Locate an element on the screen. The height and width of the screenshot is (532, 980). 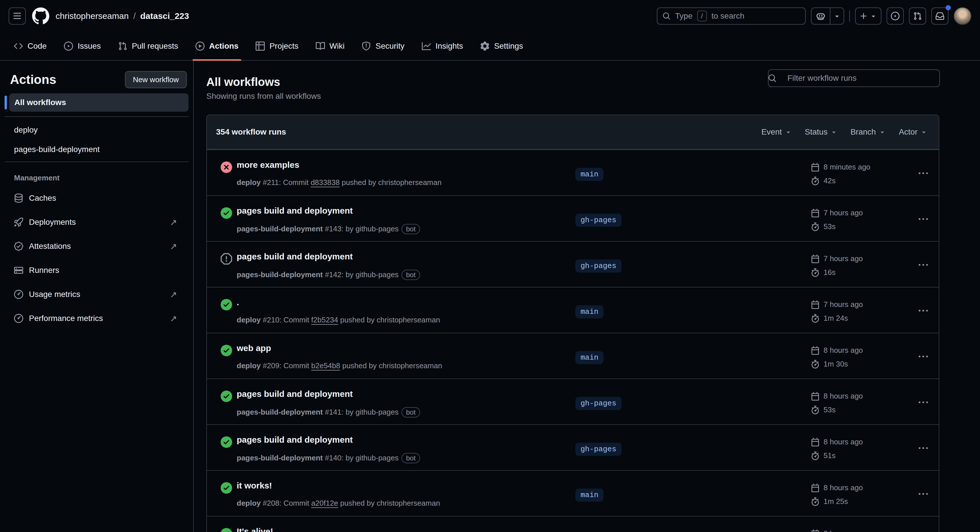
tab-projects: Projects is located at coordinates (277, 46).